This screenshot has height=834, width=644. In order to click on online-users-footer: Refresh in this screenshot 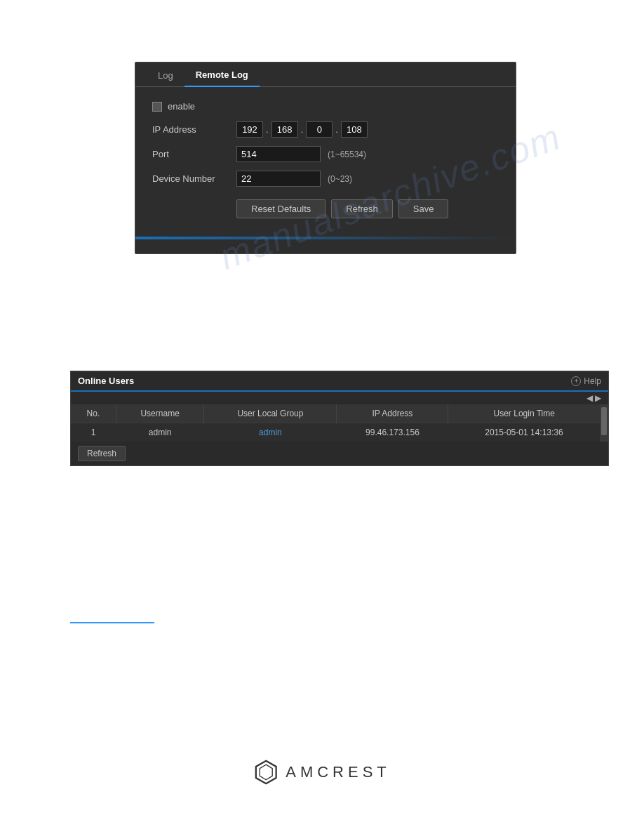, I will do `click(340, 454)`.